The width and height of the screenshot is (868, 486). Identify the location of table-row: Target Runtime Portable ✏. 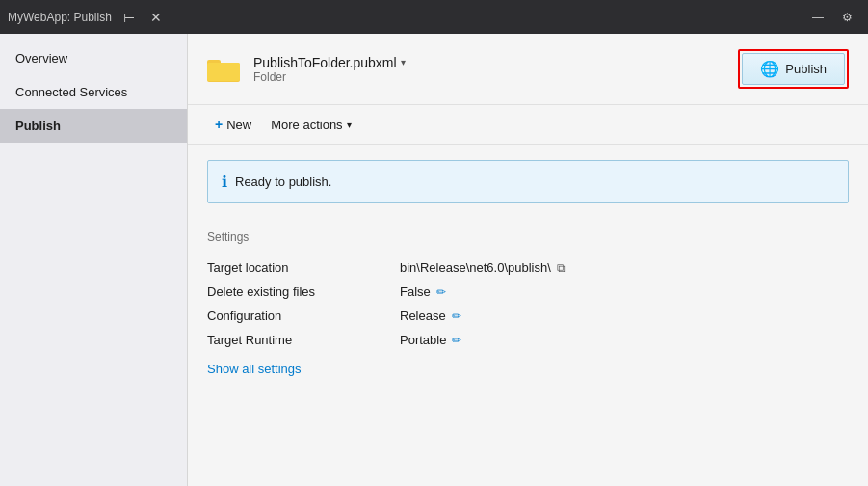
(528, 339).